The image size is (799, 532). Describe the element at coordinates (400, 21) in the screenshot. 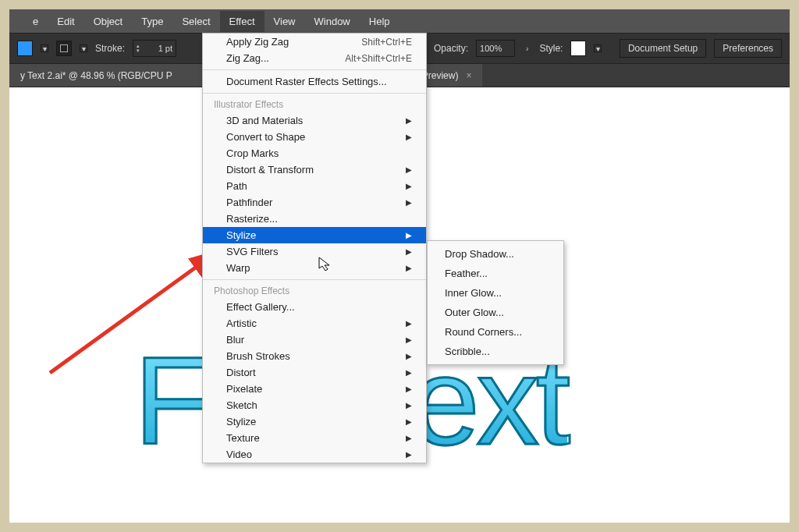

I see `menubar: eEditObjectTypeSelectEffectViewWindowHel…` at that location.